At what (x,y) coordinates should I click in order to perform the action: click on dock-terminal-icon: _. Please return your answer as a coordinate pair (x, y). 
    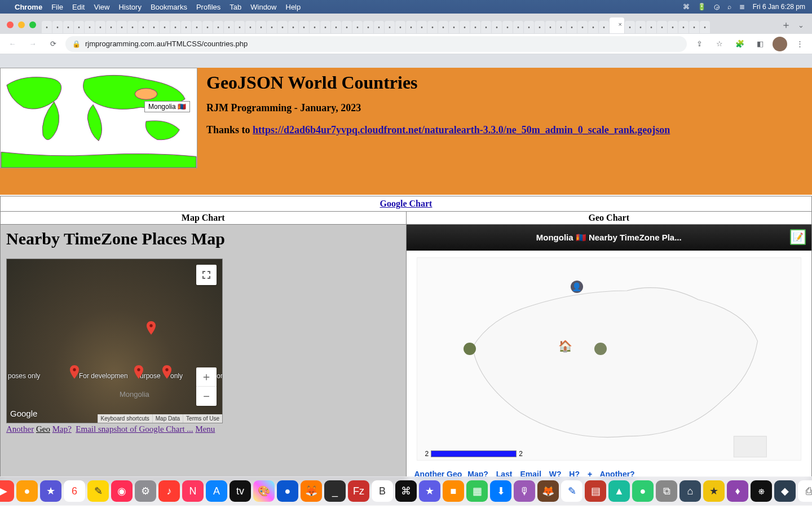
    Looking at the image, I should click on (335, 491).